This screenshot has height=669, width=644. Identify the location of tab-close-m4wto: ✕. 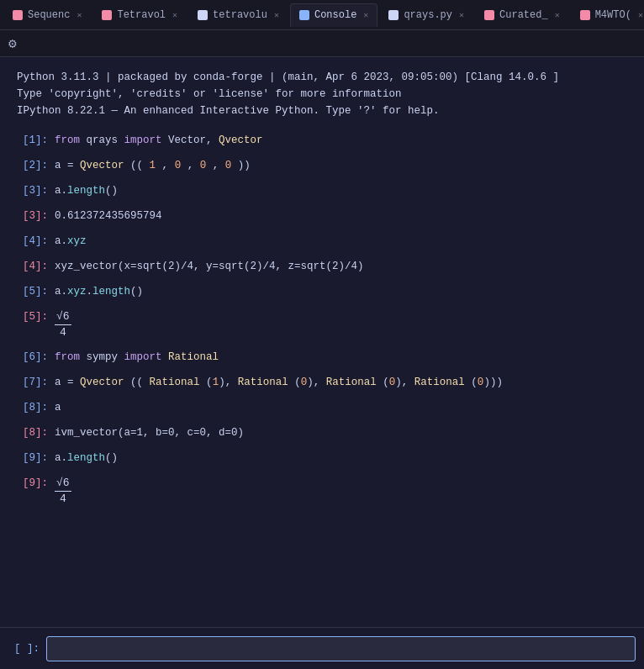
(641, 15).